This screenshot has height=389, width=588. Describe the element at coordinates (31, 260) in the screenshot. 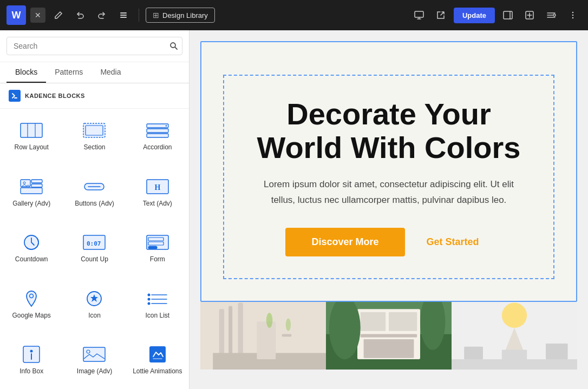

I see `countdown-label: Countdown` at that location.